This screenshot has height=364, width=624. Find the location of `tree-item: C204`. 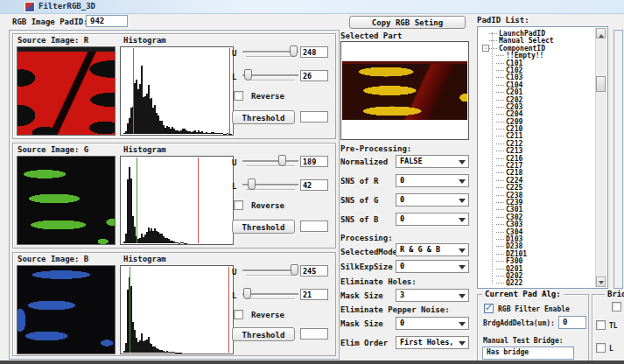

tree-item: C204 is located at coordinates (537, 114).